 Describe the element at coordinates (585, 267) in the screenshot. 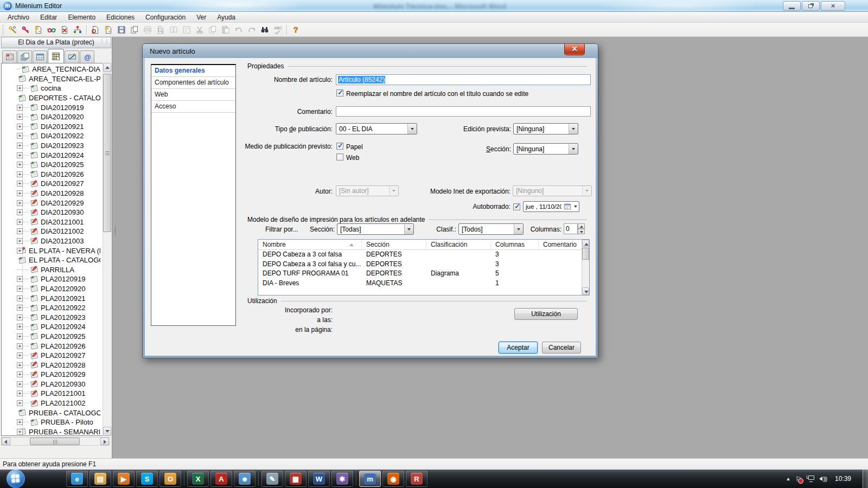

I see `table-scrollbar` at that location.